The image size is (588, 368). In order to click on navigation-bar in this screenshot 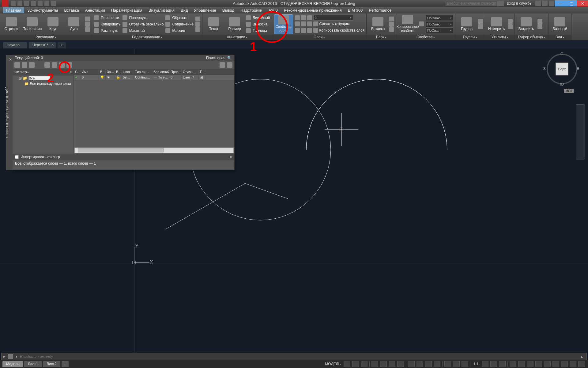, I will do `click(580, 132)`.